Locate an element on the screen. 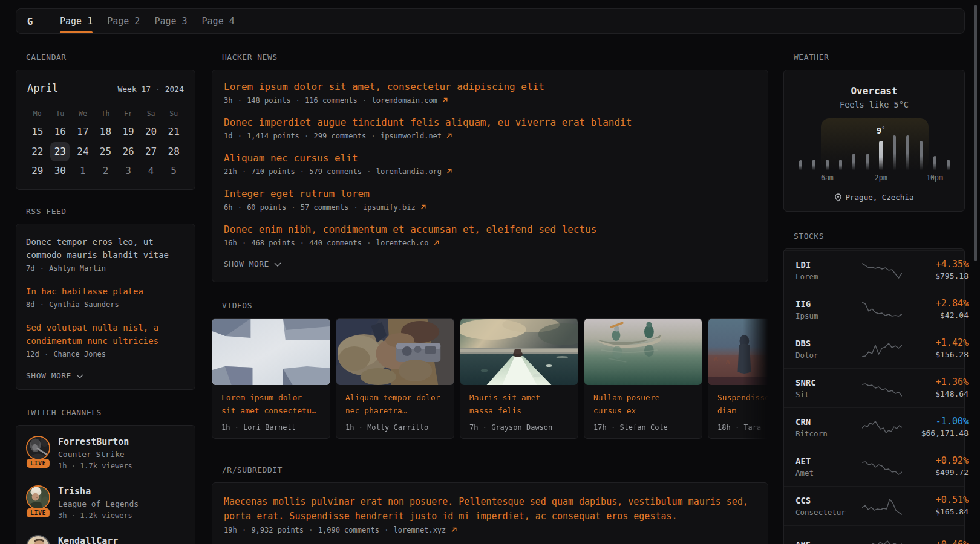 Image resolution: width=980 pixels, height=544 pixels. calendar-day: 25 is located at coordinates (106, 152).